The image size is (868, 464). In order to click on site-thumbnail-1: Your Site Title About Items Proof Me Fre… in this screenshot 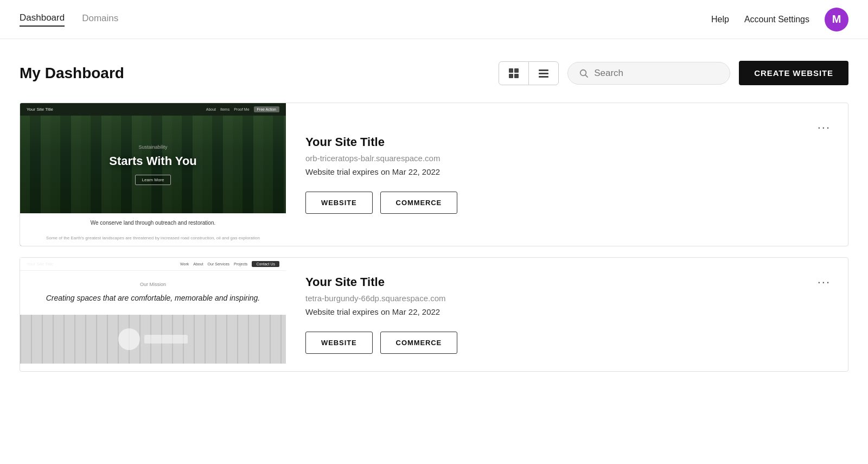, I will do `click(153, 175)`.